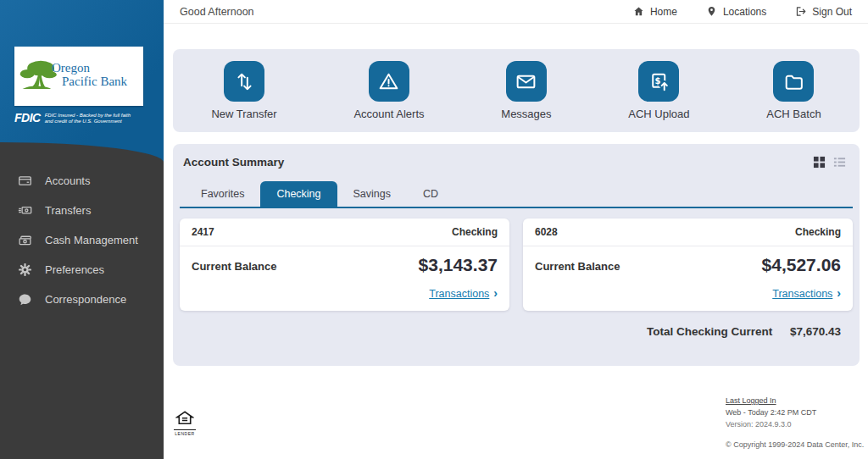 Image resolution: width=868 pixels, height=459 pixels. Describe the element at coordinates (388, 91) in the screenshot. I see `quick-action-account-alerts: Account Alerts` at that location.